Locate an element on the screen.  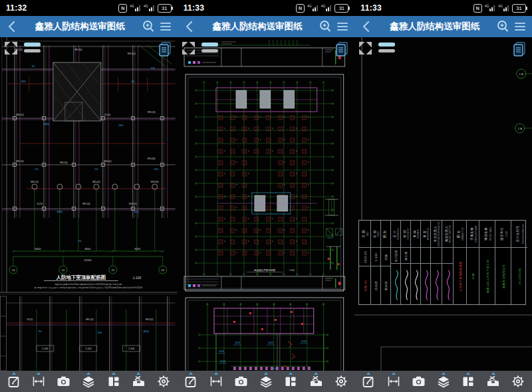
titleblock-value: 施工图 is located at coordinates (406, 255).